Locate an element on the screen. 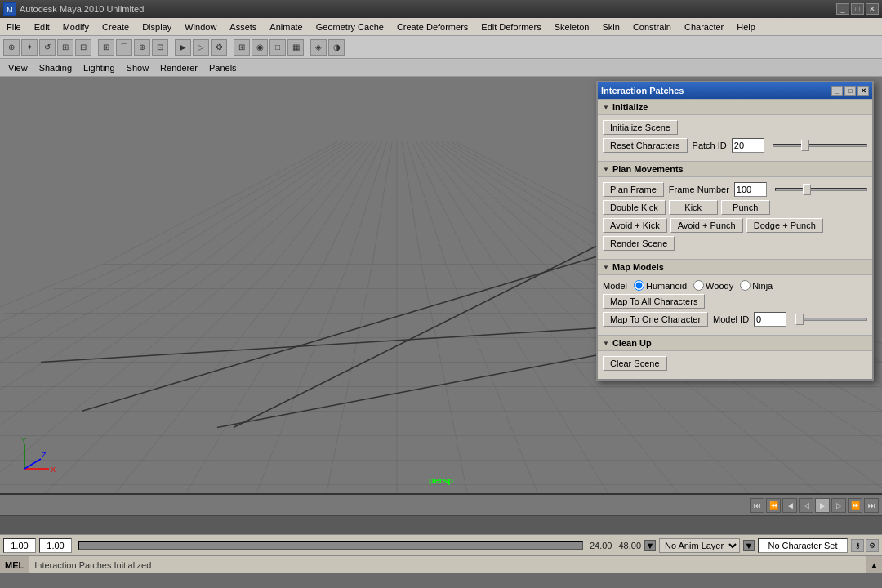 This screenshot has height=588, width=882. timeline-ruler: ⏮ ⏪ ◀ ◁ ▶ ▷ ⏩ ⏭ is located at coordinates (441, 506).